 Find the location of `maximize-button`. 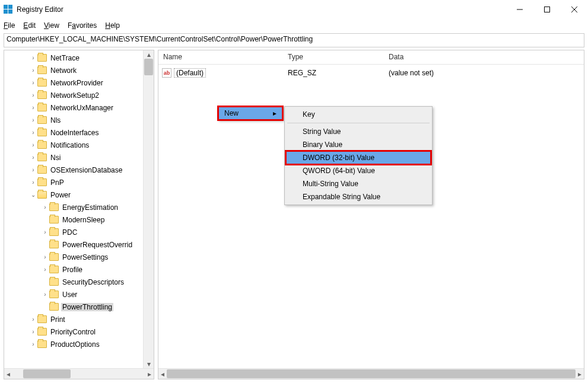

maximize-button is located at coordinates (547, 9).